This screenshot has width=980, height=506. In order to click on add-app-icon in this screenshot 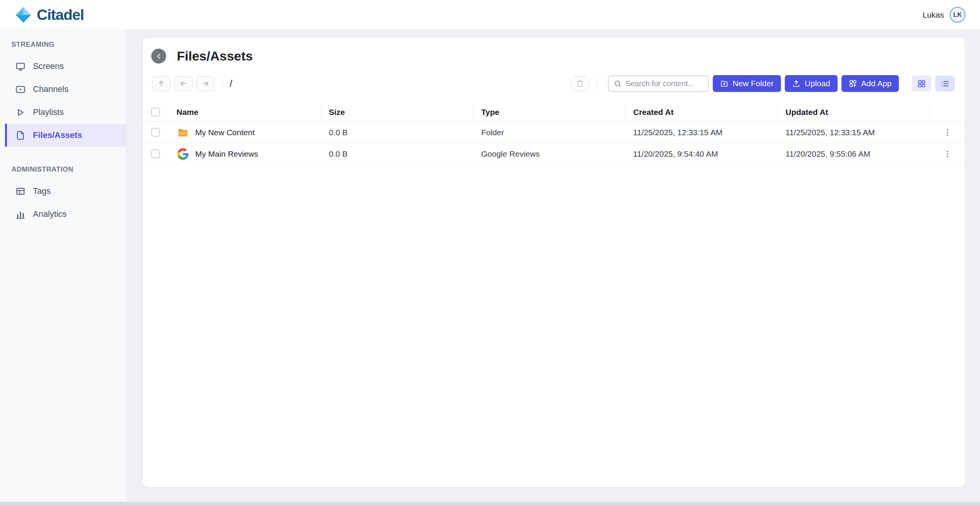, I will do `click(853, 84)`.